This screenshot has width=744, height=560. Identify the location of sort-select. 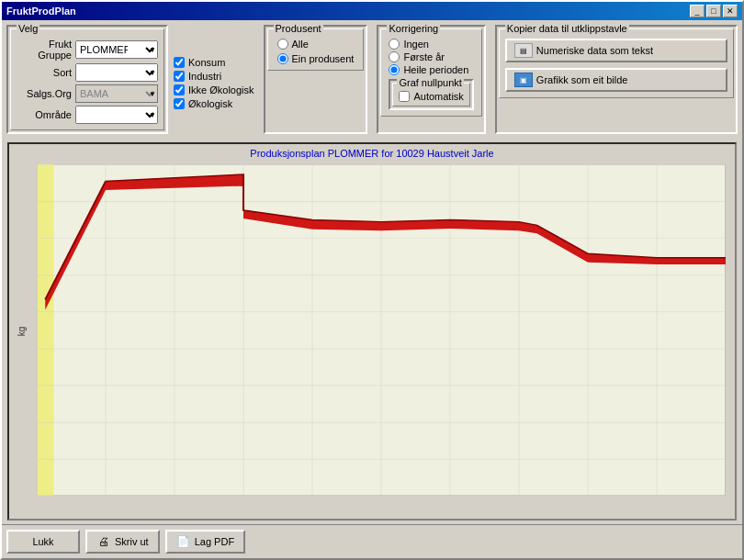
(117, 73).